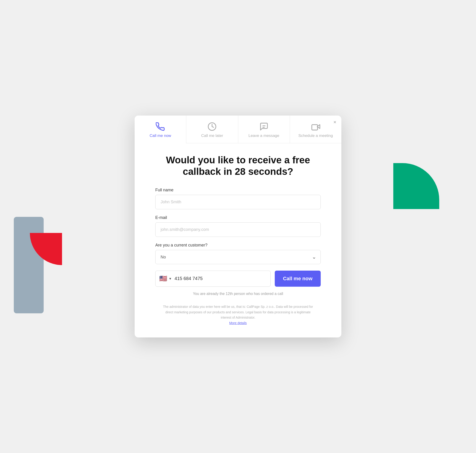 This screenshot has height=453, width=476. Describe the element at coordinates (170, 279) in the screenshot. I see `flag-dropdown-arrow: ▼` at that location.